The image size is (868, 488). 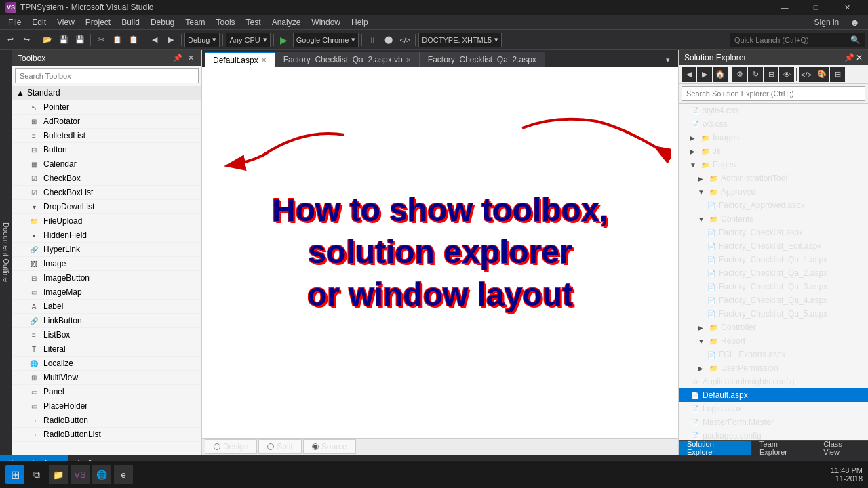 I want to click on toolbox-item-hyperlink: 🔗HyperLink, so click(x=107, y=249).